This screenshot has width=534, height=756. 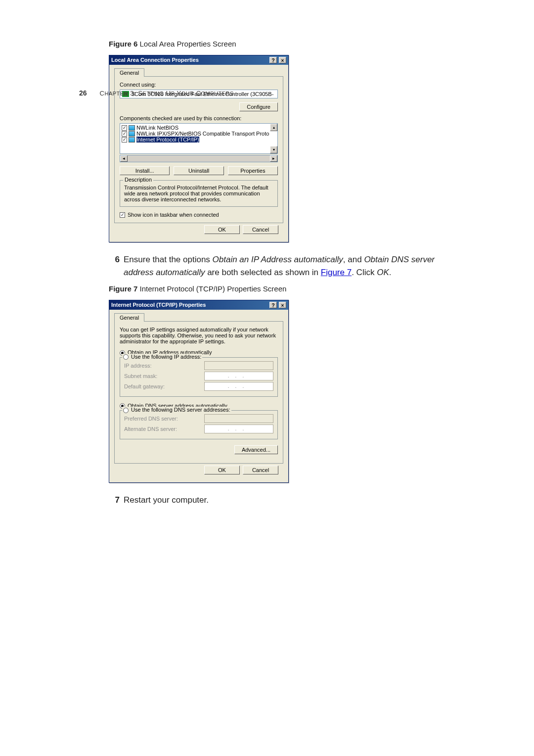 I want to click on page-header: 26 CHAPTER 3: SETTING UP YOUR COMPUTERS, so click(x=277, y=93).